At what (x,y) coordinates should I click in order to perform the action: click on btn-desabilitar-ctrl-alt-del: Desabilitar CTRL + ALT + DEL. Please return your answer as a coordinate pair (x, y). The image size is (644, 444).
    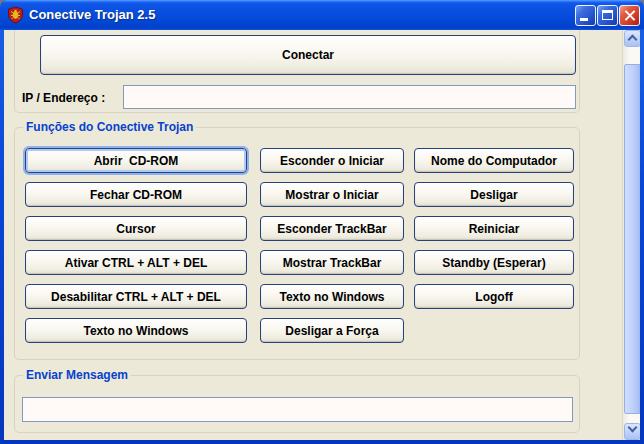
    Looking at the image, I should click on (136, 296).